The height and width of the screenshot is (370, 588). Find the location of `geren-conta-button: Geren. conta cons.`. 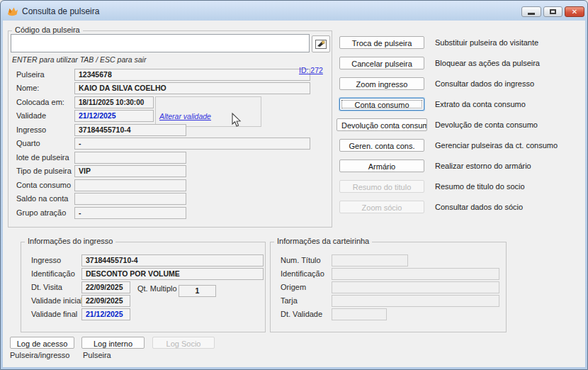

geren-conta-button: Geren. conta cons. is located at coordinates (382, 145).